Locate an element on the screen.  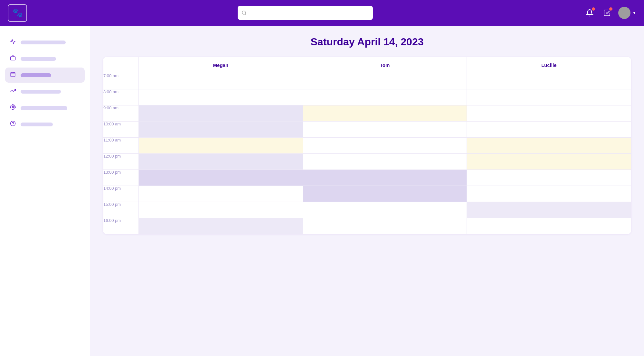
sidebar-item-settings-label is located at coordinates (44, 108).